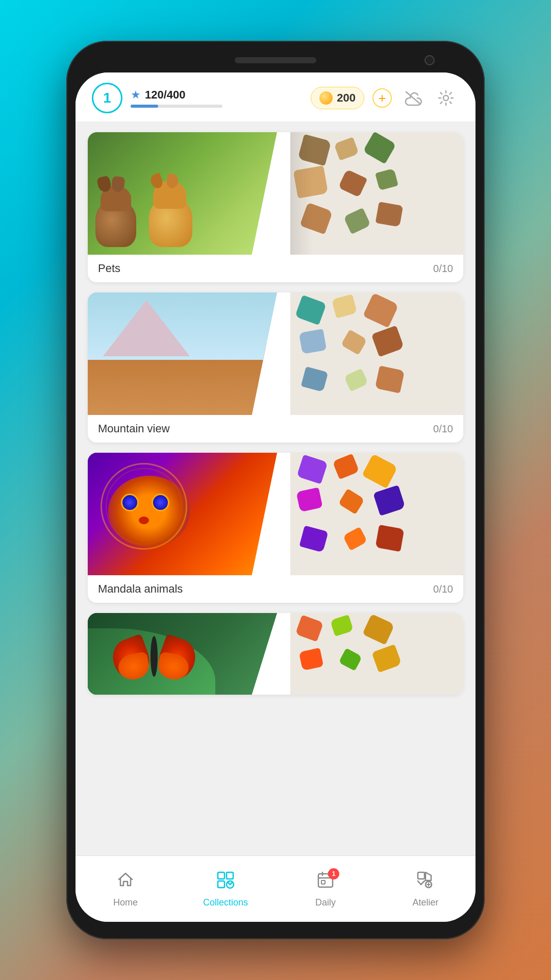 The height and width of the screenshot is (980, 551). What do you see at coordinates (276, 60) in the screenshot?
I see `phone-notch` at bounding box center [276, 60].